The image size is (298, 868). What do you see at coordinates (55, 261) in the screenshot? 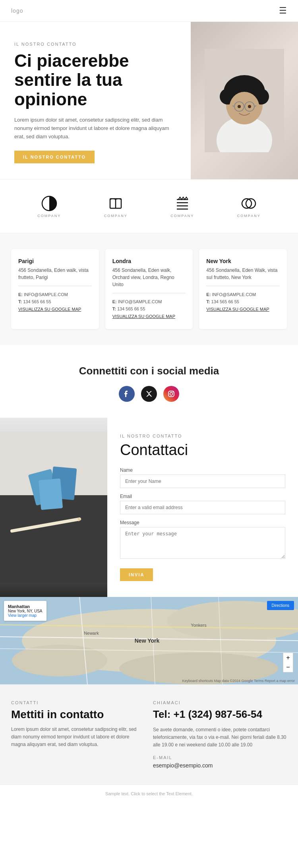
I see `office-city-paris: Parigi` at bounding box center [55, 261].